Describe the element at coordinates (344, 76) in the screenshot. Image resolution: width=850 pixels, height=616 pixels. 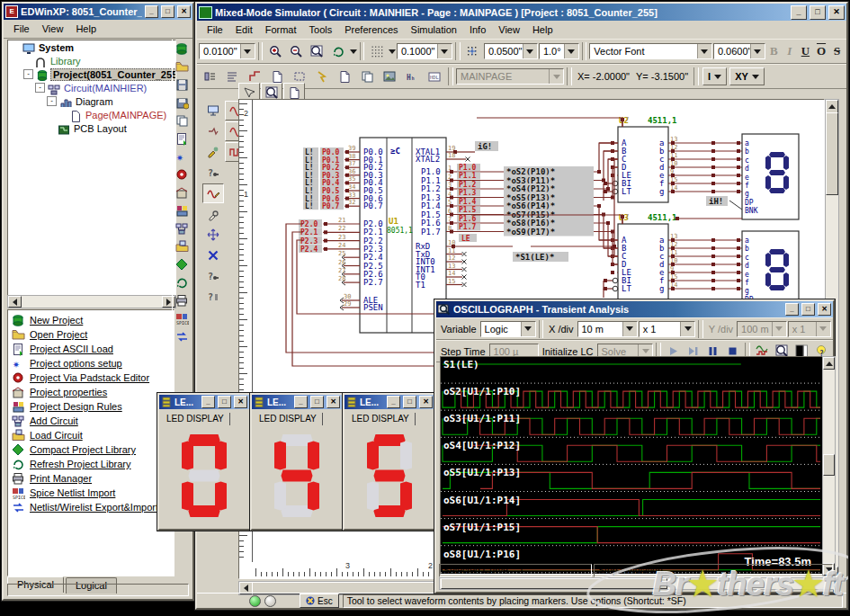
I see `new-page-button` at that location.